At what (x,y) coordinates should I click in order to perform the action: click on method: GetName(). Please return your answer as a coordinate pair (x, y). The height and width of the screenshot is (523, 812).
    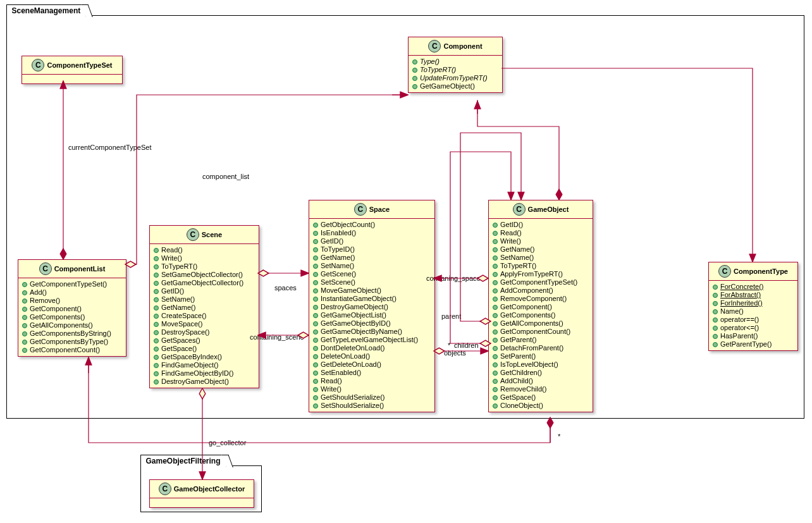
    Looking at the image, I should click on (372, 258).